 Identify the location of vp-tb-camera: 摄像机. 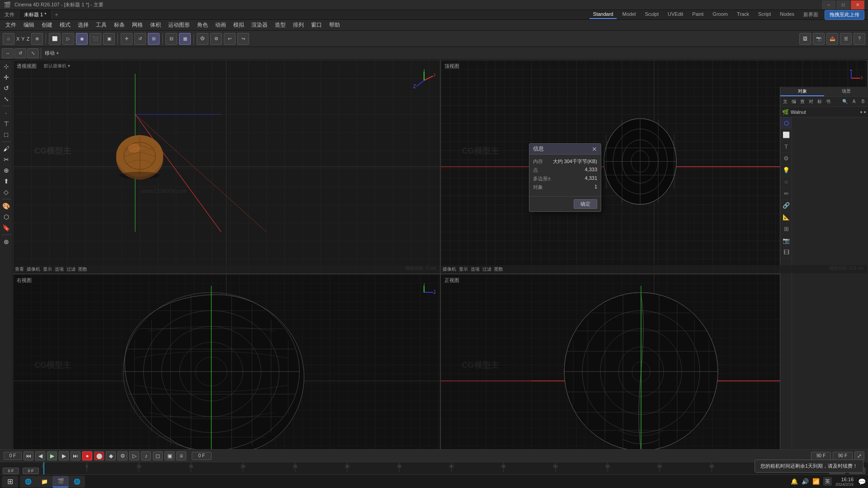
(33, 269).